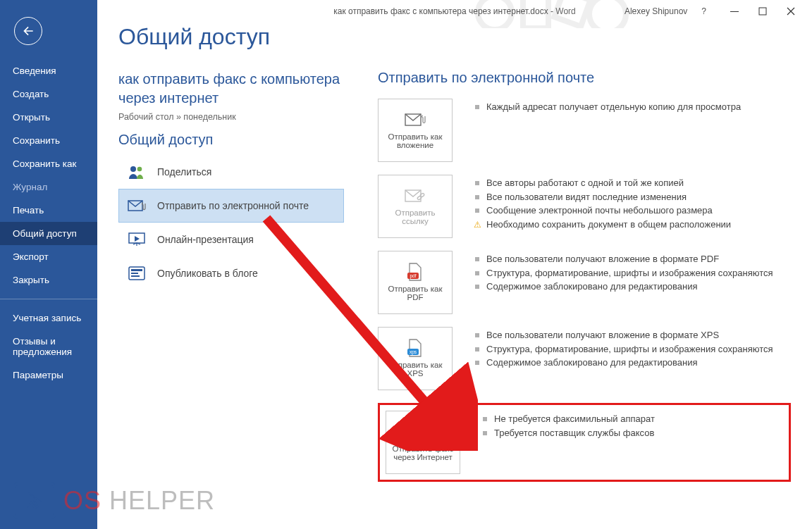  What do you see at coordinates (49, 234) in the screenshot?
I see `nav-share: Общий доступ` at bounding box center [49, 234].